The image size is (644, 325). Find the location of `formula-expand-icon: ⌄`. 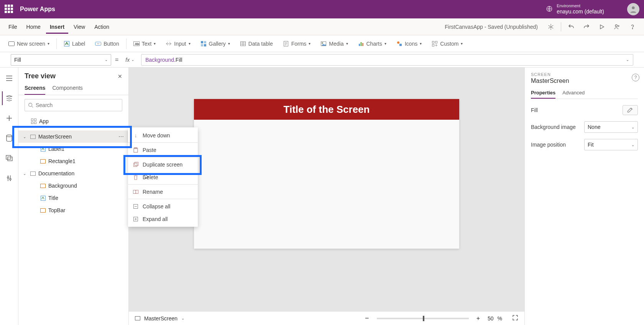

formula-expand-icon: ⌄ is located at coordinates (628, 60).